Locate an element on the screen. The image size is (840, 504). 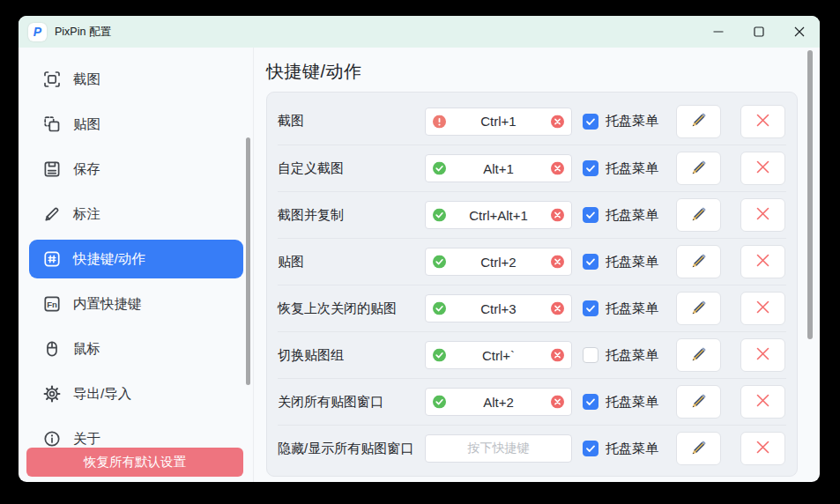
hotkey-input: Alt+2 is located at coordinates (499, 402).